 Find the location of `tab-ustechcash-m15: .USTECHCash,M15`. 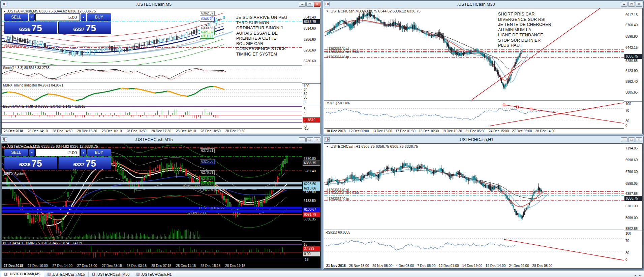

tab-ustechcash-m15: .USTECHCash,M15 is located at coordinates (66, 274).